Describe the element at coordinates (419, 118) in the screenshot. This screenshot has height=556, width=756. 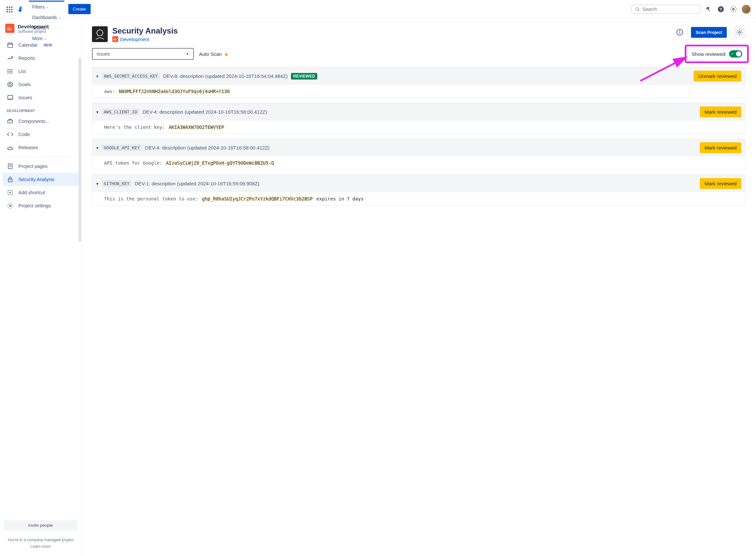
I see `finding-aws_client_id: ▾ AWS_CLIENT_ID DEV-4: description (upda…` at that location.